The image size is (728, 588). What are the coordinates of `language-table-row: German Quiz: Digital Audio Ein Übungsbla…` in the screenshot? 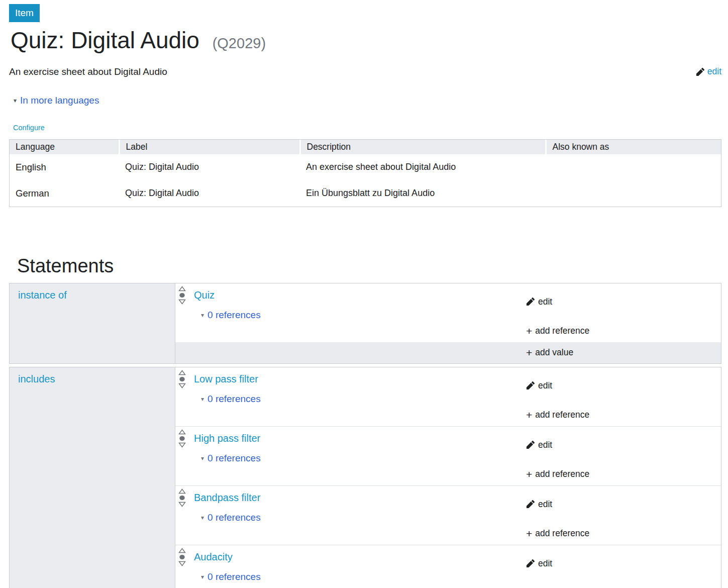 It's located at (365, 193).